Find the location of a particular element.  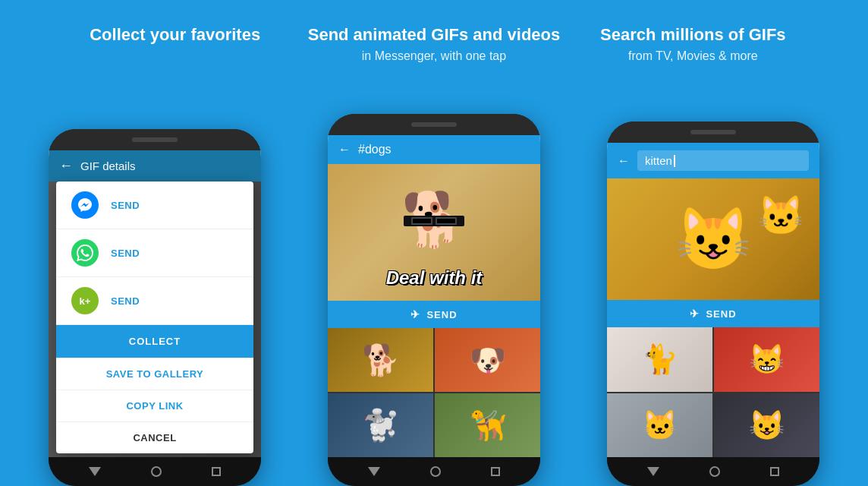

kik-send-label: SEND is located at coordinates (125, 301).